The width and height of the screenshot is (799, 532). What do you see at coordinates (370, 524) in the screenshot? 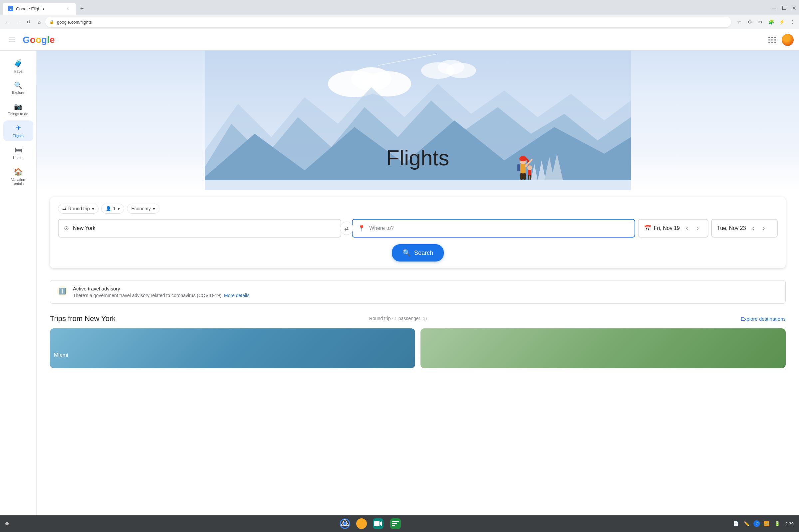
I see `taskbar-center` at bounding box center [370, 524].